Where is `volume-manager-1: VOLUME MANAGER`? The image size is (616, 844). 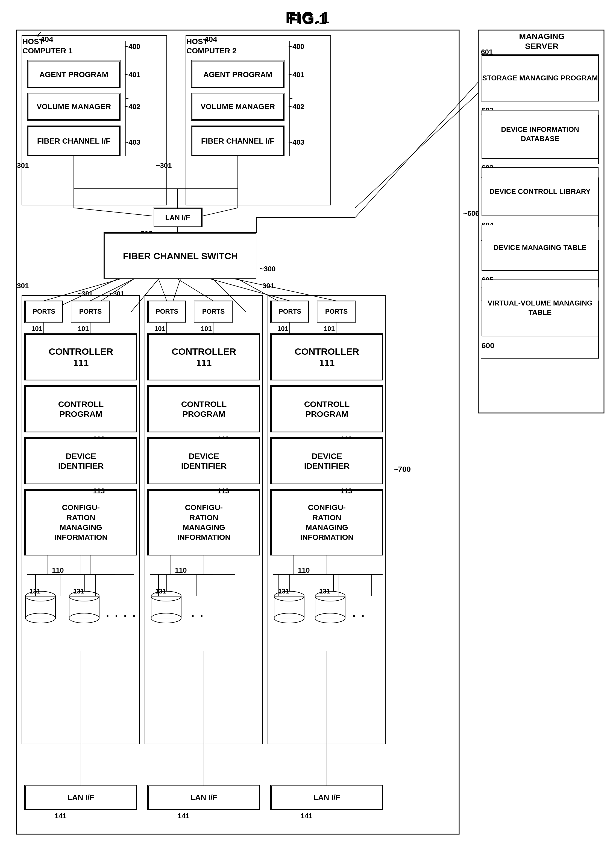
volume-manager-1: VOLUME MANAGER is located at coordinates (74, 107).